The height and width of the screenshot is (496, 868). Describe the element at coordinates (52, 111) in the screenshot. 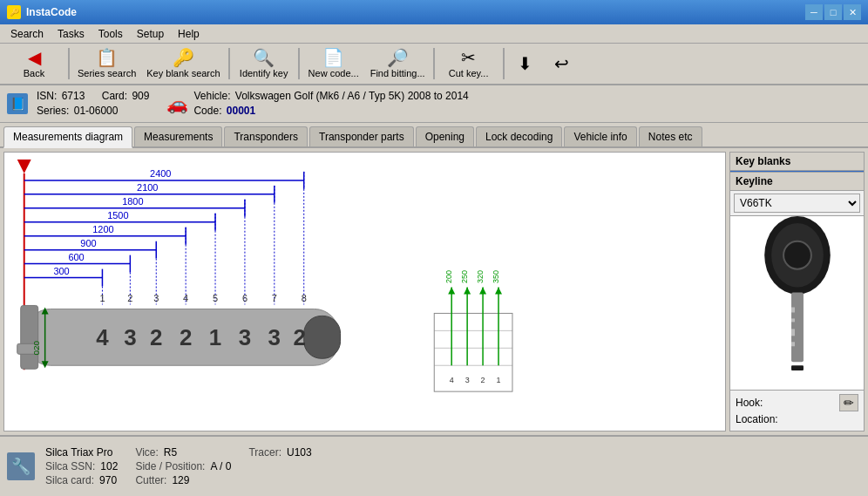

I see `series-label: Series:` at that location.